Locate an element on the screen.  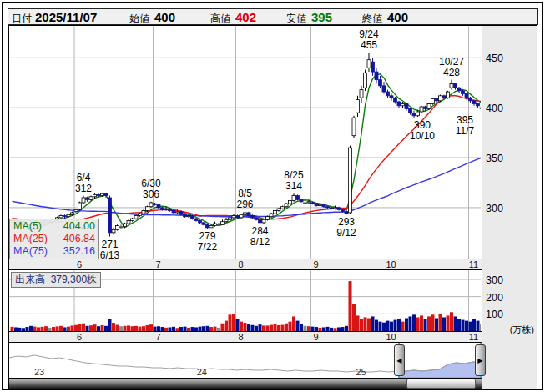
price-annotation-6-4: 6/4312 is located at coordinates (83, 183).